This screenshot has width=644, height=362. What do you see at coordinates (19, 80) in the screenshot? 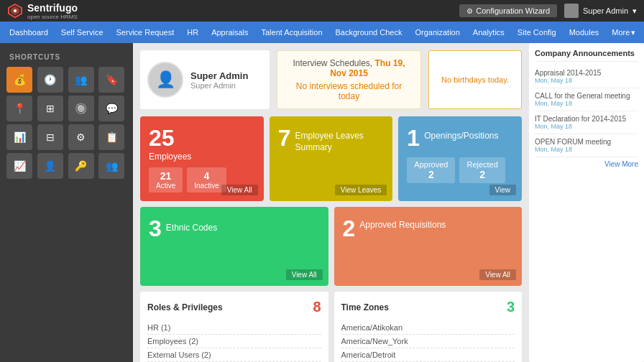
I see `shortcut-1: 💰` at bounding box center [19, 80].